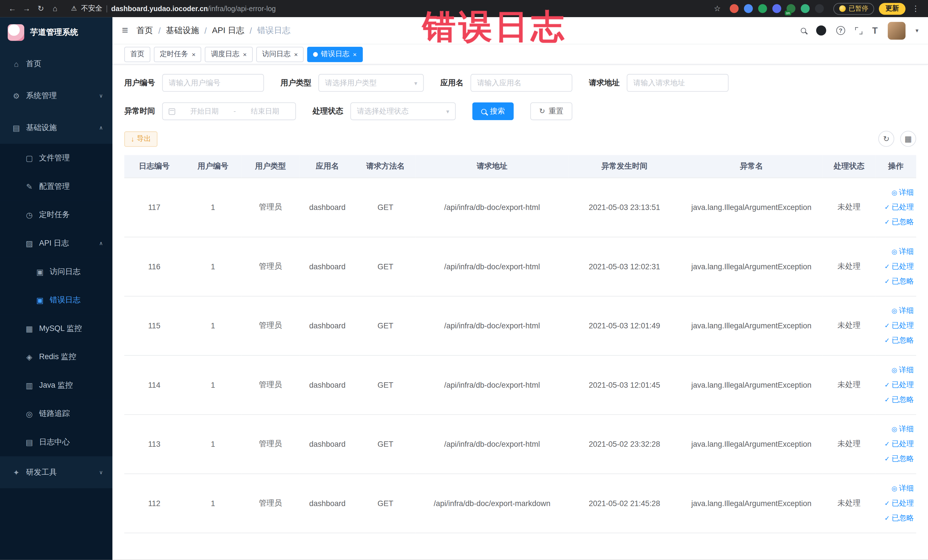 The image size is (928, 560). Describe the element at coordinates (229, 54) in the screenshot. I see `tab-job-log: 调度日志×` at that location.